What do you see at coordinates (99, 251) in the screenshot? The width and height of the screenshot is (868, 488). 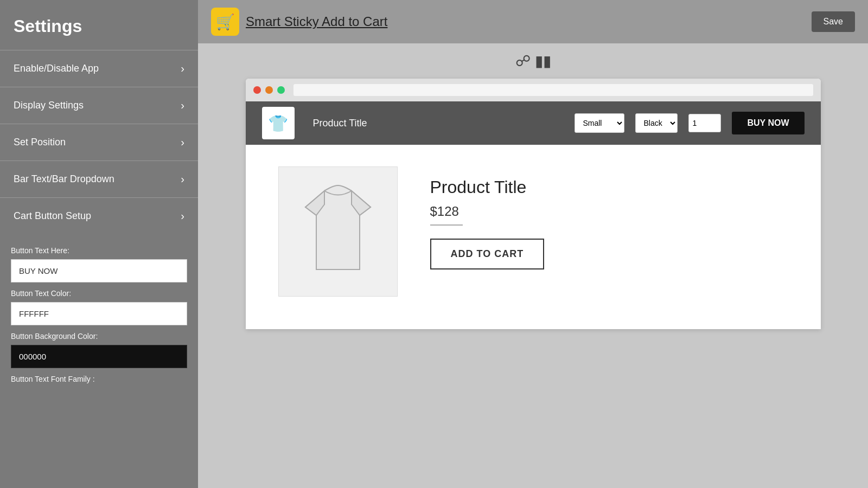 I see `button-text-label: Button Text Here:` at bounding box center [99, 251].